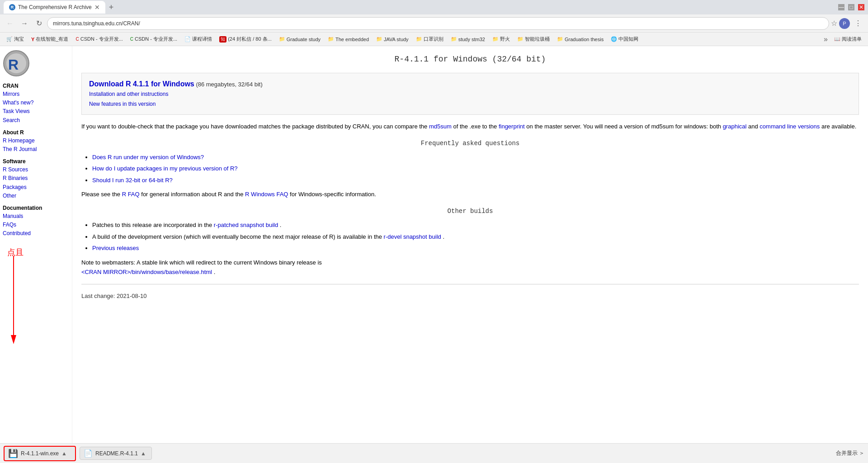 The image size is (868, 463). I want to click on body-text-4: and, so click(753, 127).